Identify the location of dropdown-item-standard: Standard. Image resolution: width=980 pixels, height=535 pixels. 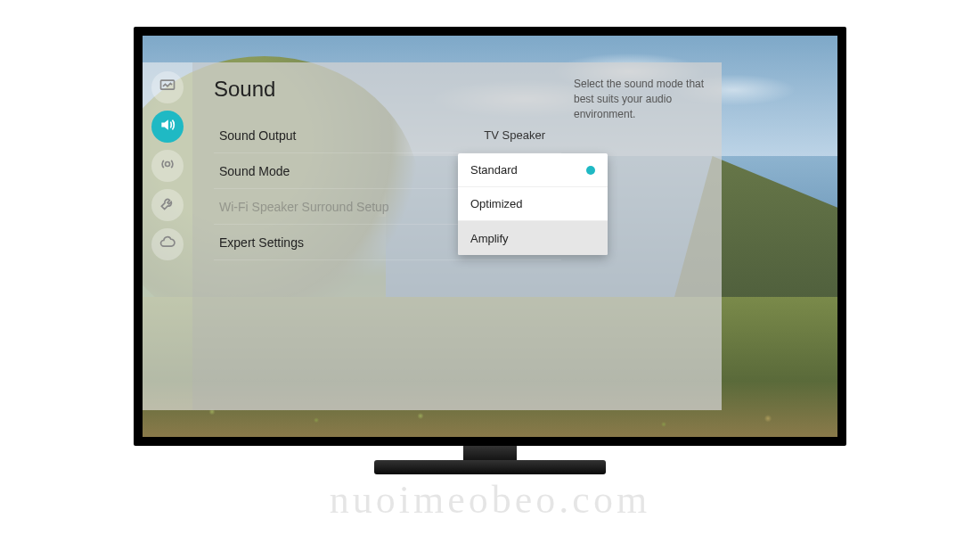
(533, 170).